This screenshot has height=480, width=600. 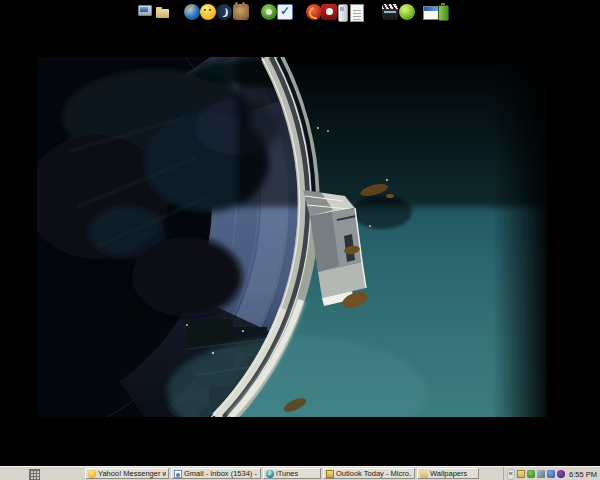 I want to click on emule-icon, so click(x=241, y=12).